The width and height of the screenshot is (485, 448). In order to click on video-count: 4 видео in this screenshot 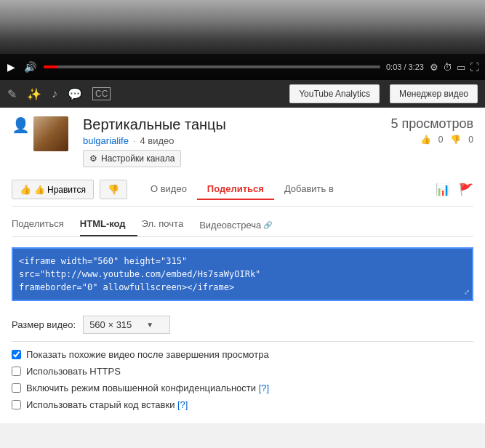, I will do `click(157, 141)`.